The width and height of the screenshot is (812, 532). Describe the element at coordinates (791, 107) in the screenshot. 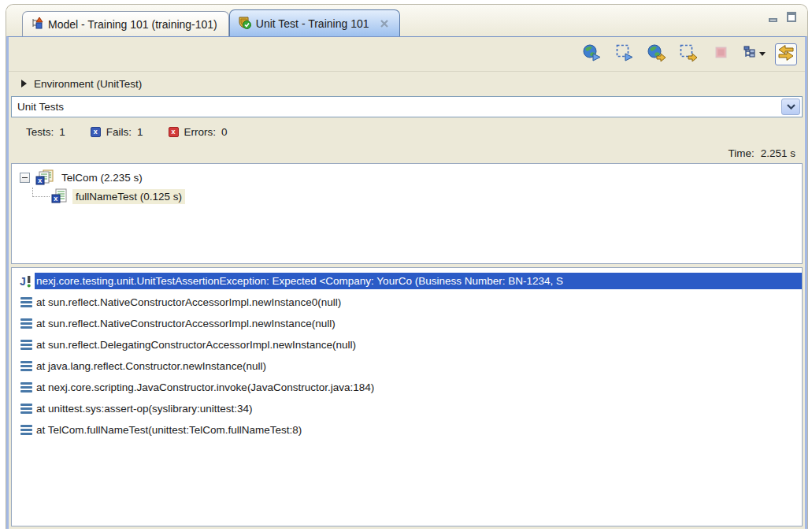

I see `combo-chevron-icon` at that location.